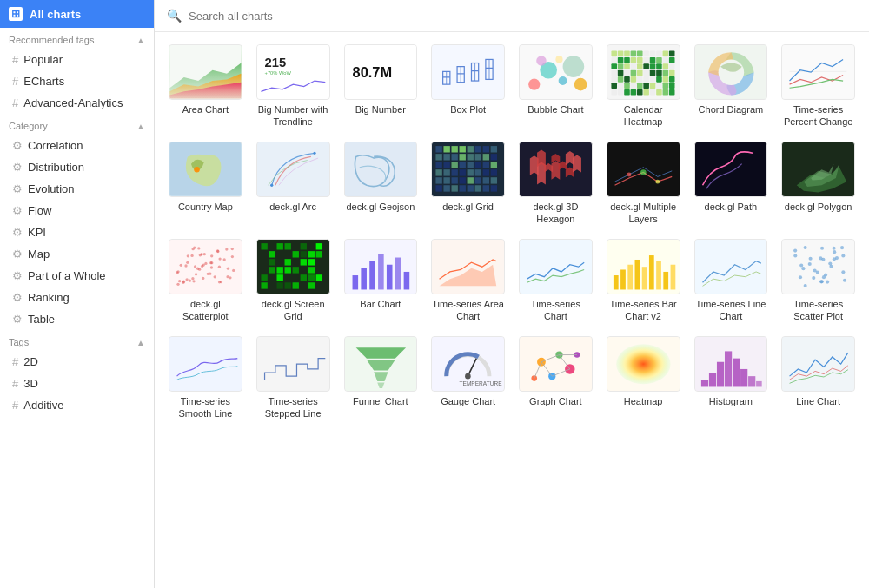 Image resolution: width=869 pixels, height=588 pixels. I want to click on all-charts-item: All charts, so click(76, 14).